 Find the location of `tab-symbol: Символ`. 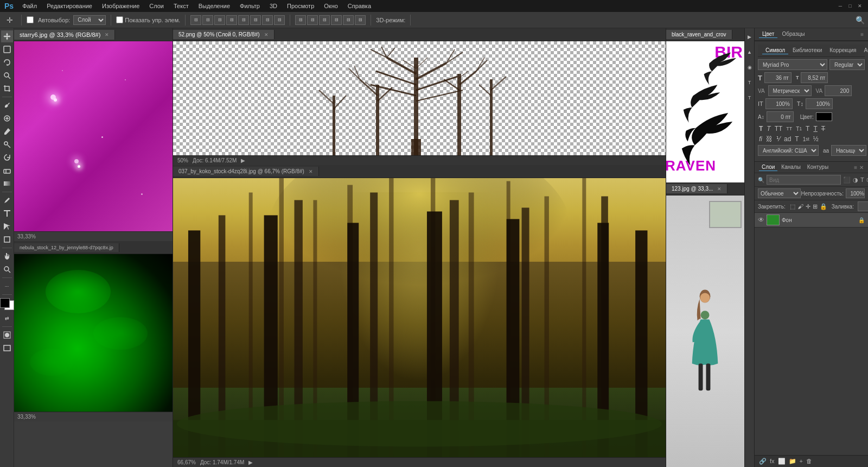

tab-symbol: Символ is located at coordinates (775, 51).